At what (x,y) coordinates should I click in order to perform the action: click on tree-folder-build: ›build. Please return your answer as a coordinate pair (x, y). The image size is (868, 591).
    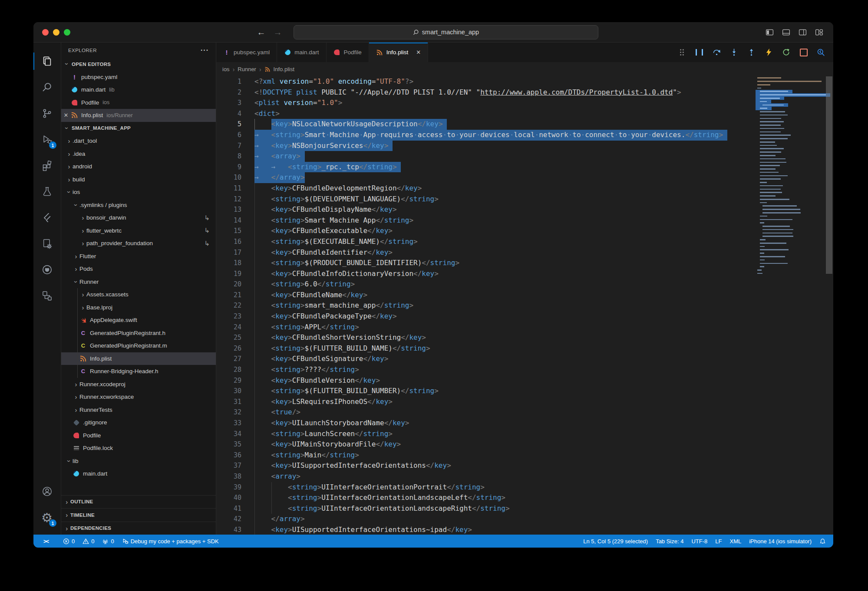
    Looking at the image, I should click on (139, 180).